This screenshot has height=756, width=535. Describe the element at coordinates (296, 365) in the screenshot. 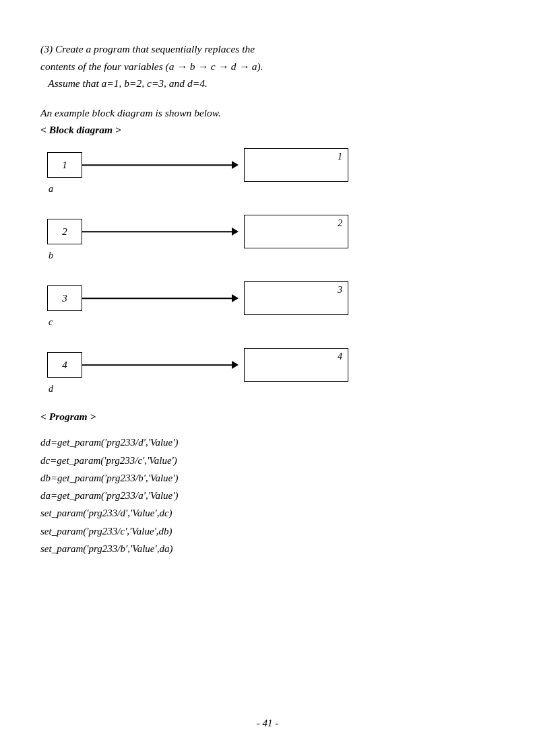

I see `output-box-d: 4` at that location.